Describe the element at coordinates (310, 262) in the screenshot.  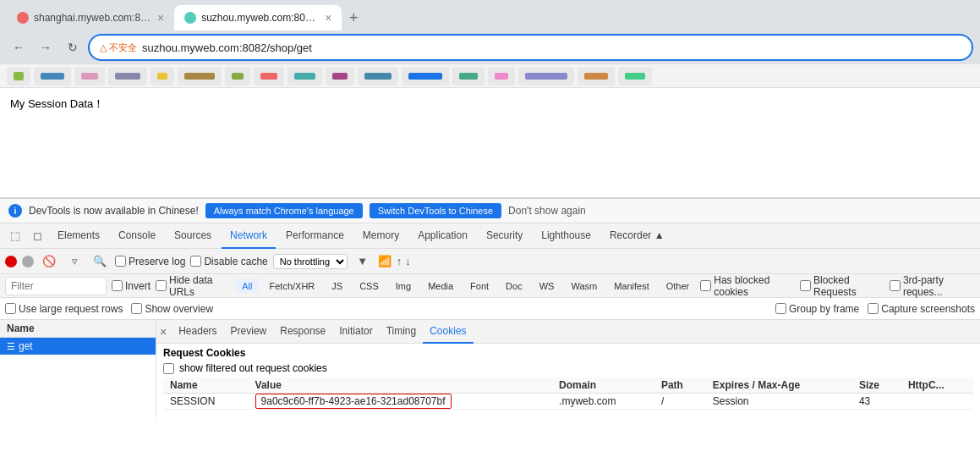
I see `throttle-select: No throttling` at that location.